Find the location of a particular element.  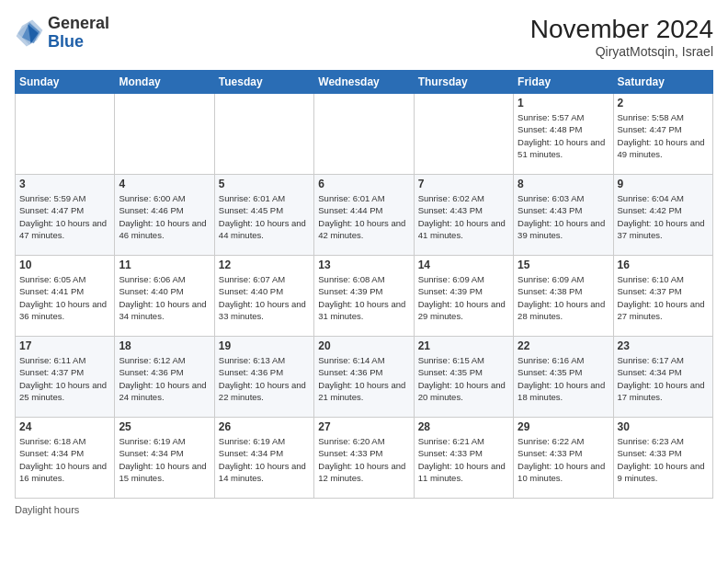

calendar-cell: 26Sunrise: 6:19 AMSunset: 4:34 PMDayligh… is located at coordinates (264, 458).